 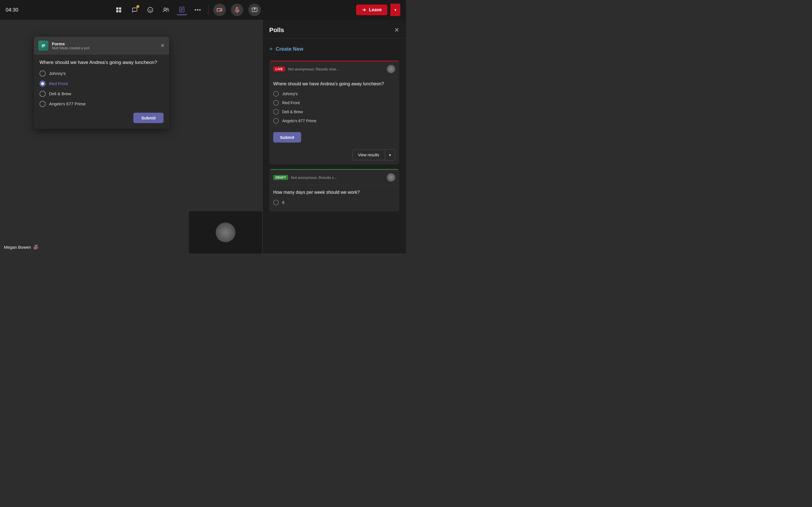 I want to click on user-display-name: Megan Bowen, so click(x=17, y=247).